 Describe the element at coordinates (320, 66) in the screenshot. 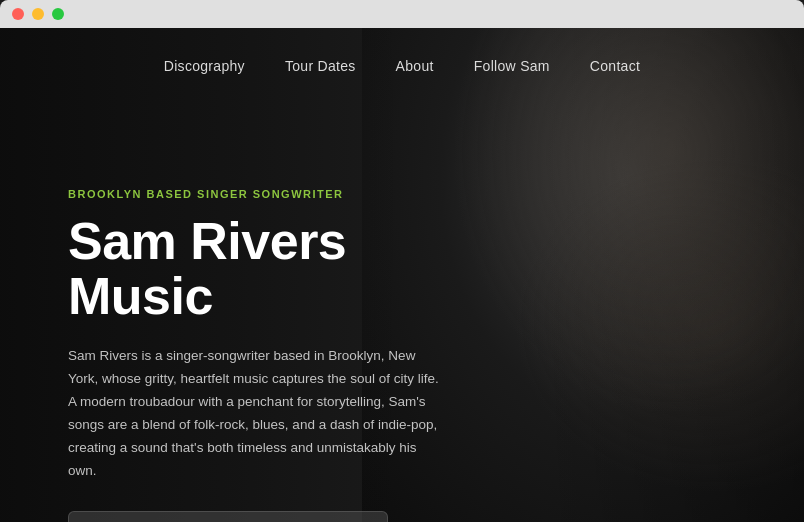

I see `nav-tour-dates: Tour Dates` at that location.